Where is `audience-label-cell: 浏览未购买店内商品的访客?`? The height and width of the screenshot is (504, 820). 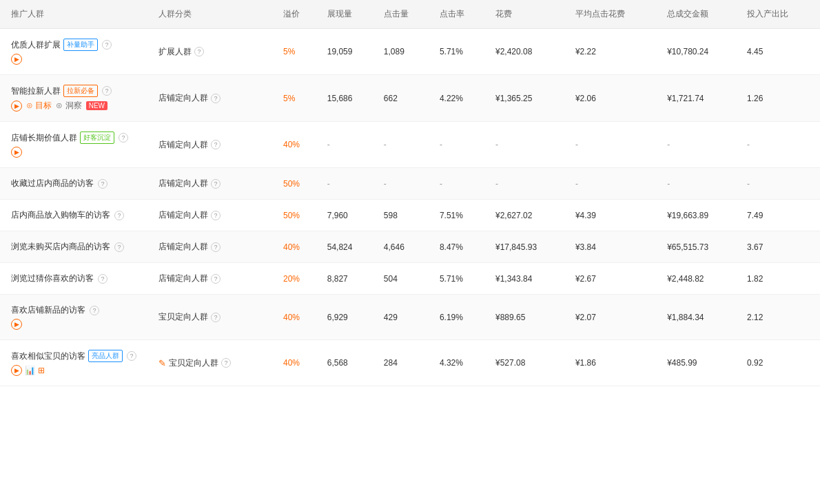
audience-label-cell: 浏览未购买店内商品的访客? is located at coordinates (76, 247).